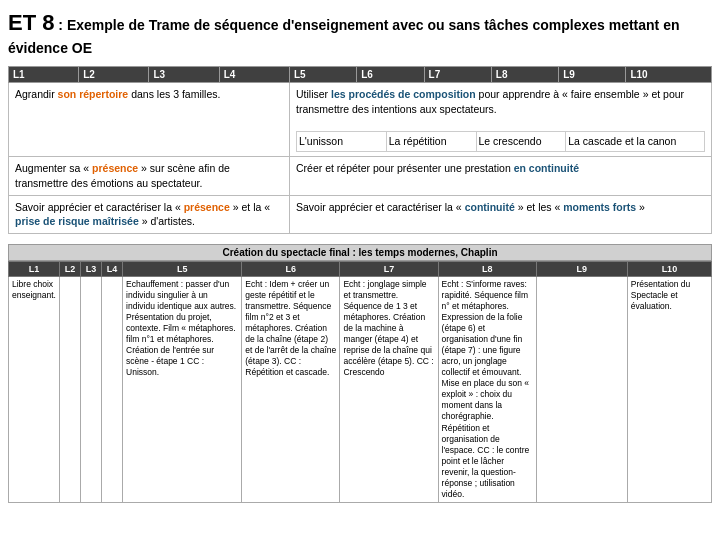  What do you see at coordinates (44, 75) in the screenshot?
I see `upper-th-l1: L1` at bounding box center [44, 75].